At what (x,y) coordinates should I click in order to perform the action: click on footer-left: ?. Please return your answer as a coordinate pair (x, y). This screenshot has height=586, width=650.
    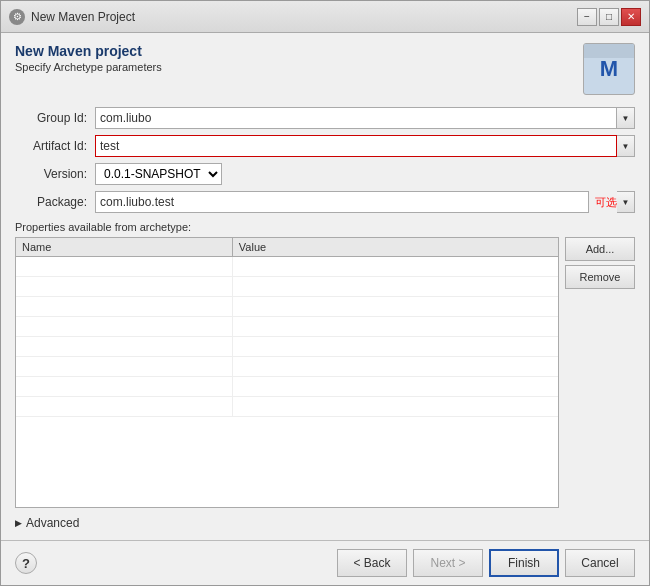
    Looking at the image, I should click on (26, 563).